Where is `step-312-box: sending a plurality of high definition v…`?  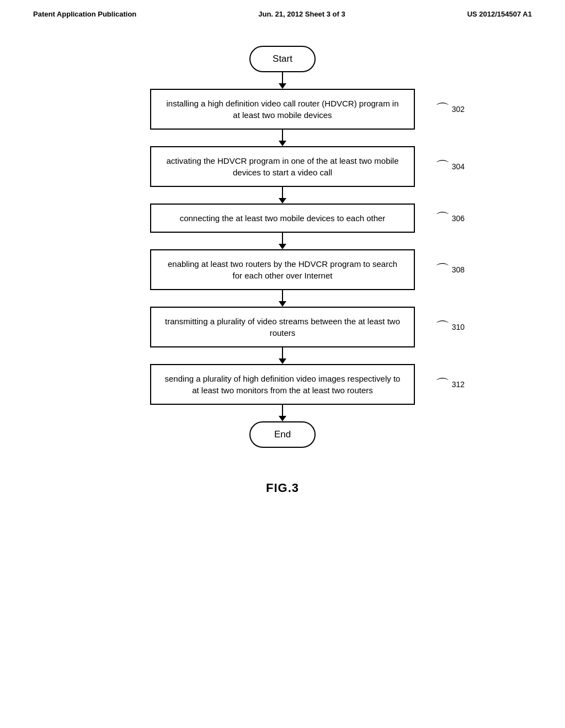
step-312-box: sending a plurality of high definition v… is located at coordinates (282, 384).